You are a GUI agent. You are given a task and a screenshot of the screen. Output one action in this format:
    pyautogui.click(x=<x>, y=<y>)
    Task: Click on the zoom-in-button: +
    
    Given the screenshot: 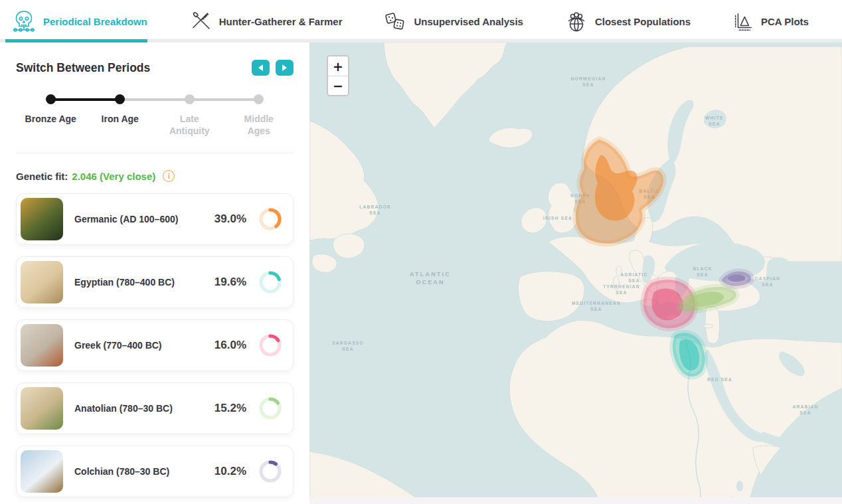 What is the action you would take?
    pyautogui.click(x=338, y=66)
    